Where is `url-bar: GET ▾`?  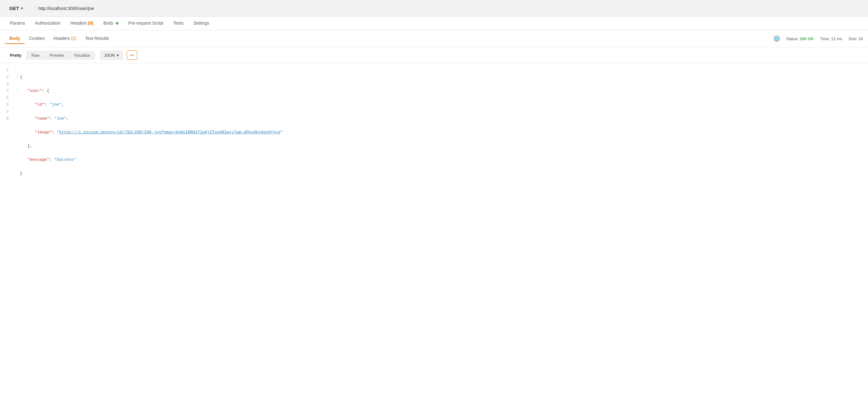 url-bar: GET ▾ is located at coordinates (434, 8).